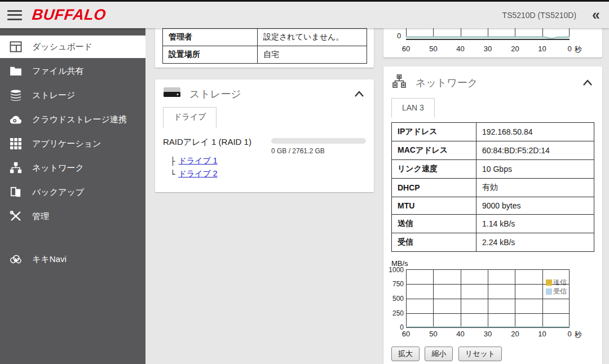 Image resolution: width=609 pixels, height=364 pixels. What do you see at coordinates (73, 192) in the screenshot?
I see `sidebar-item-backup: バックアップ` at bounding box center [73, 192].